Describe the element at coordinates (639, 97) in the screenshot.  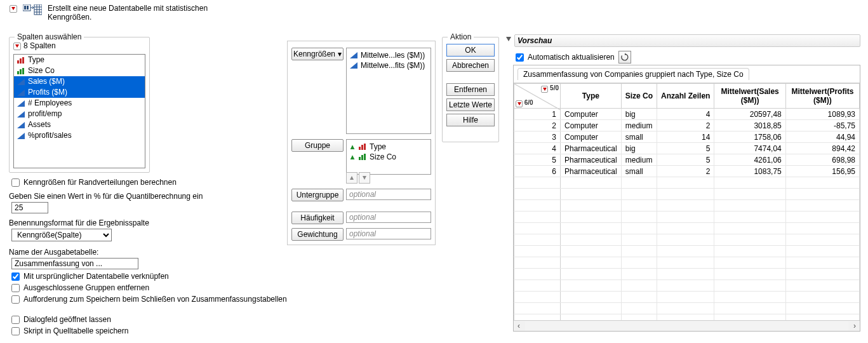
I see `col-header: Size Co` at that location.